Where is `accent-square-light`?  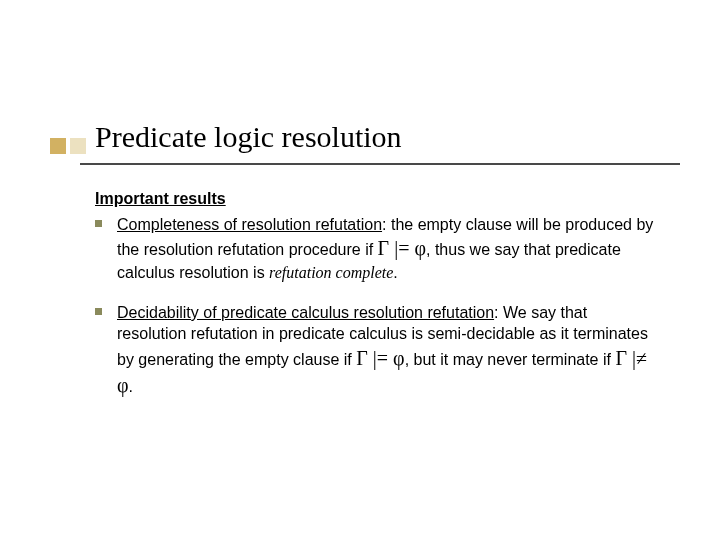 accent-square-light is located at coordinates (78, 146).